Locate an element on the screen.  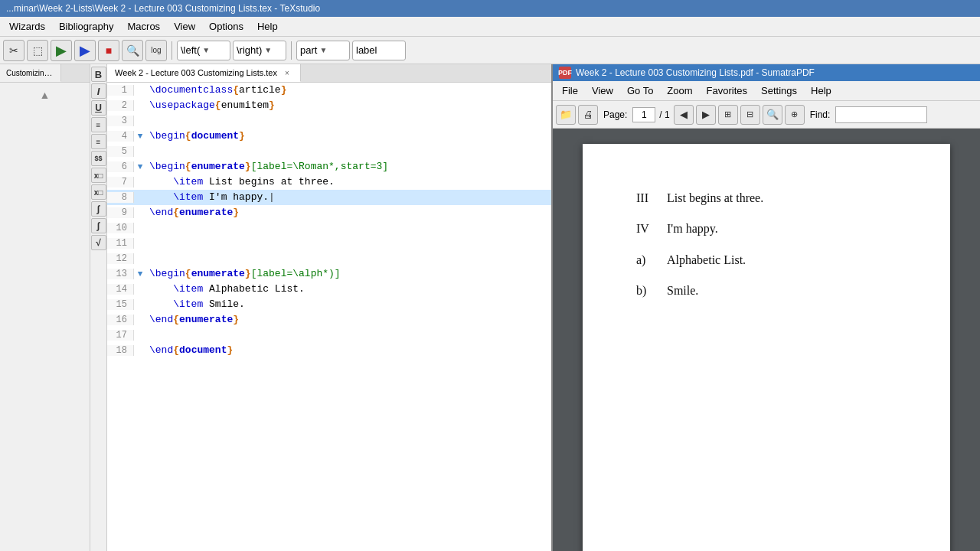
pdf-list-text: I'm happy. is located at coordinates (786, 229).